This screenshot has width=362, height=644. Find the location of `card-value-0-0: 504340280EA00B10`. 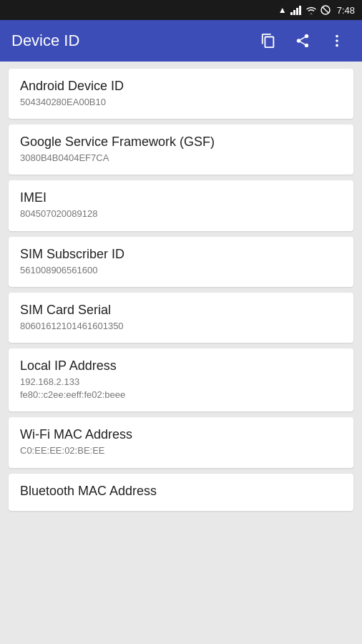

card-value-0-0: 504340280EA00B10 is located at coordinates (181, 102).